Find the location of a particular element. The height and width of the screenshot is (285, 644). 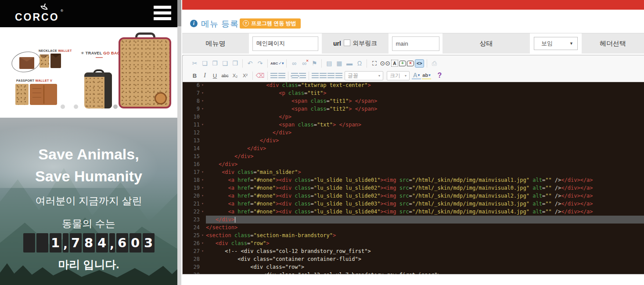

undo-icon: ↶ is located at coordinates (250, 63).